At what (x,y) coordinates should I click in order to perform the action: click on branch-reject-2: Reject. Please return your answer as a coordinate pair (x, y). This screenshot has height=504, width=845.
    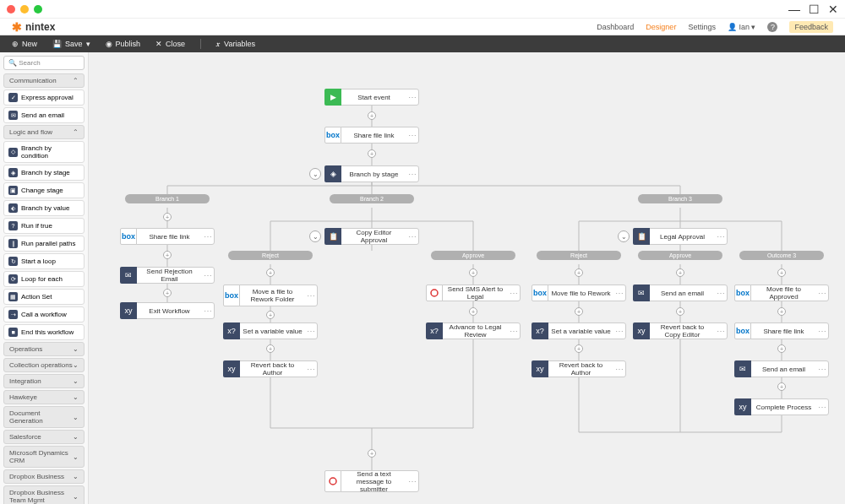
    Looking at the image, I should click on (579, 255).